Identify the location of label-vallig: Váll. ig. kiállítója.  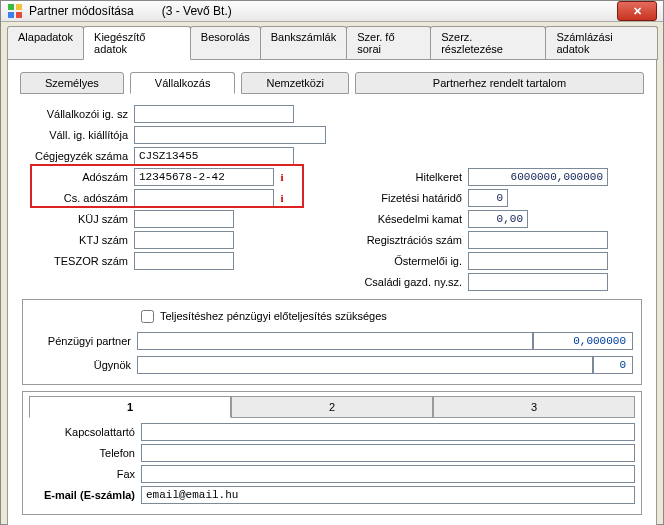
(78, 135).